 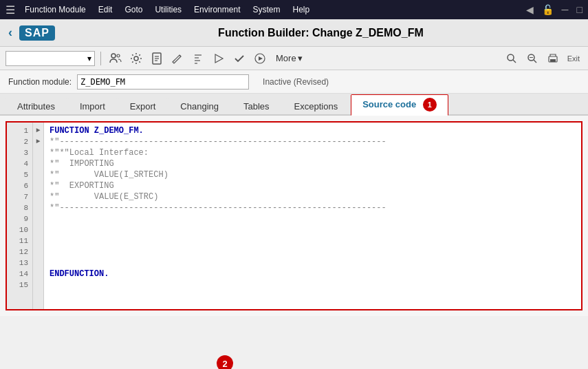 I want to click on toolbar-check-btn, so click(x=239, y=59).